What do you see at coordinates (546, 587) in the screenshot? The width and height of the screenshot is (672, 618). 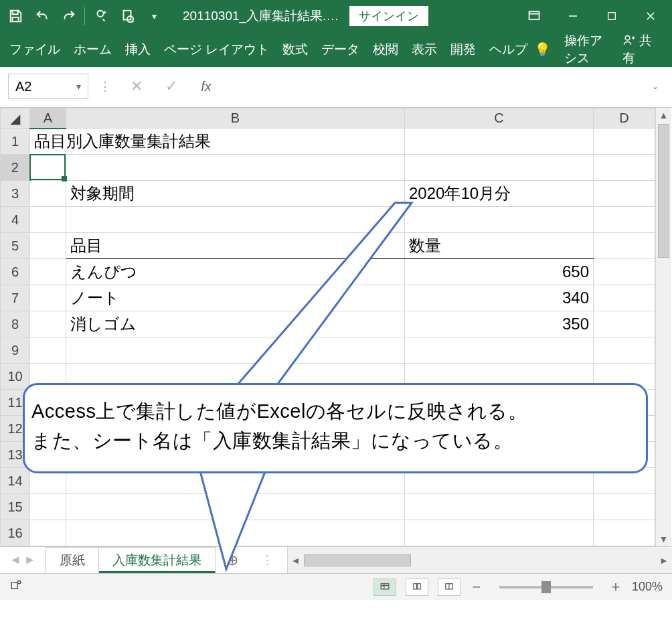 I see `zoom-slider` at bounding box center [546, 587].